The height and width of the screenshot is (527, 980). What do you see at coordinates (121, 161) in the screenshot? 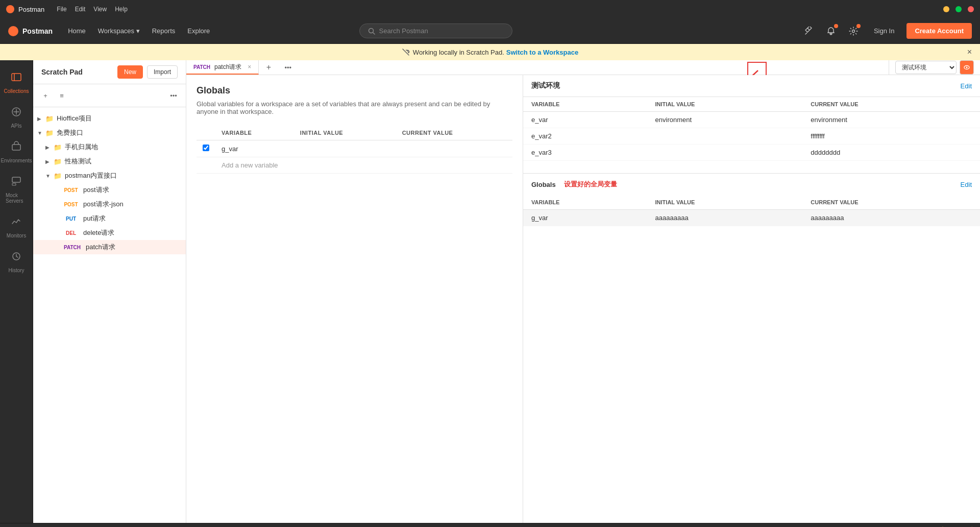
I see `tree-label: 性格测试` at bounding box center [121, 161].